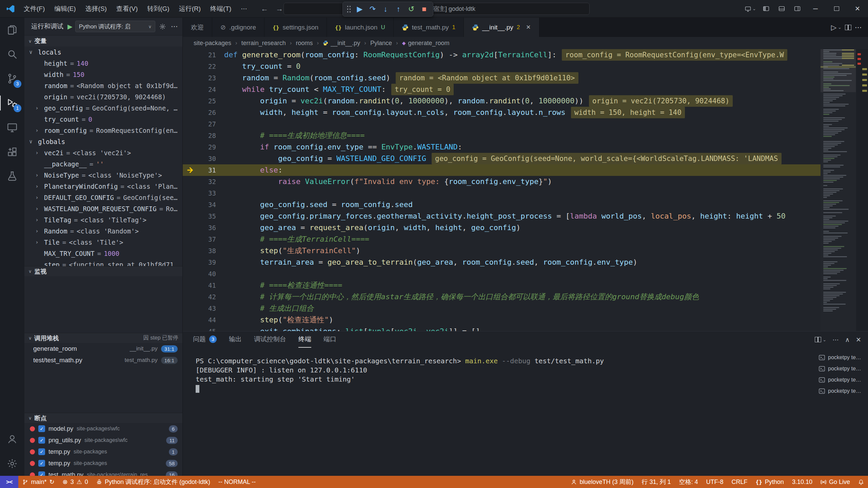 This screenshot has width=868, height=488. What do you see at coordinates (836, 9) in the screenshot?
I see `maximize-button` at bounding box center [836, 9].